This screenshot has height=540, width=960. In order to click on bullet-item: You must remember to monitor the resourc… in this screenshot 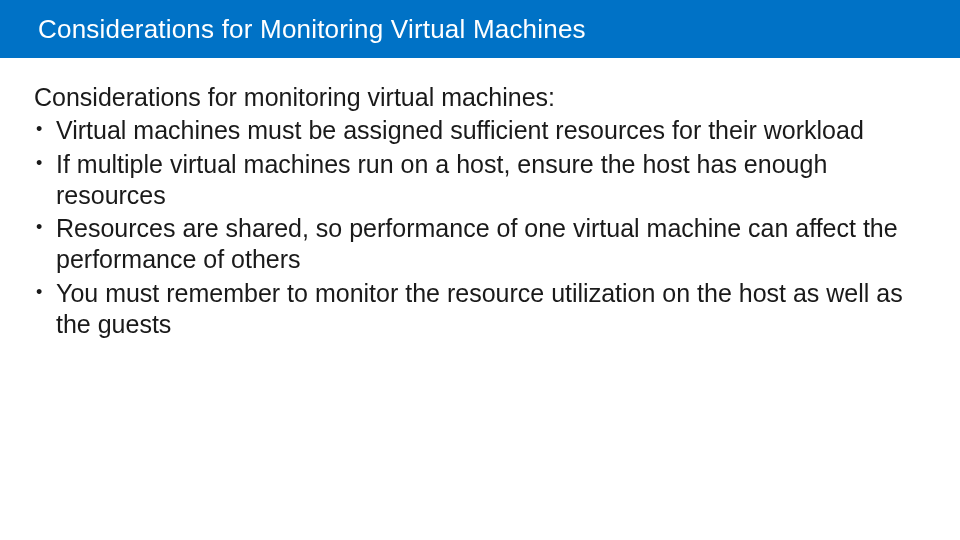, I will do `click(480, 310)`.